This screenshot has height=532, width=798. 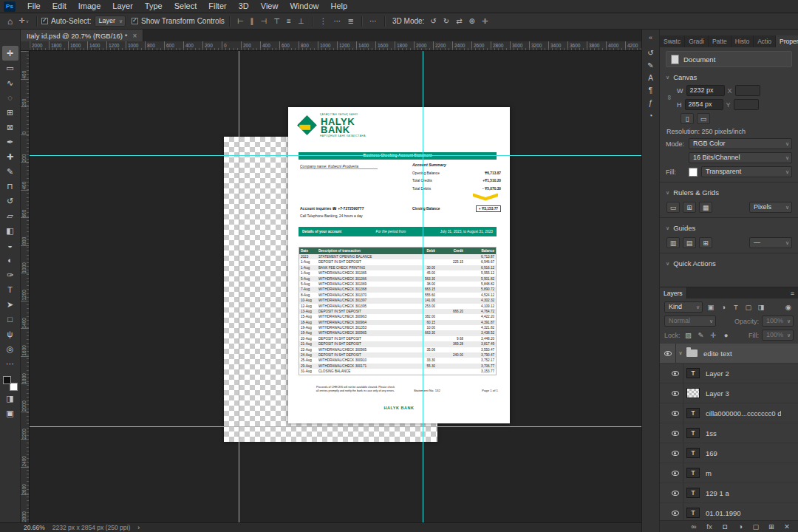 What do you see at coordinates (253, 21) in the screenshot?
I see `align-center-horizontal-icon: ∥` at bounding box center [253, 21].